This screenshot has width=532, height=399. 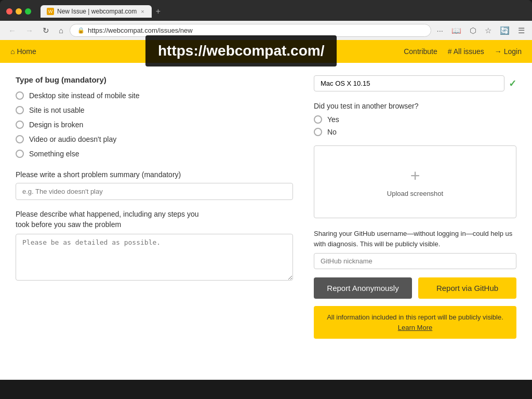 What do you see at coordinates (50, 11) in the screenshot?
I see `tab-favicon: W` at bounding box center [50, 11].